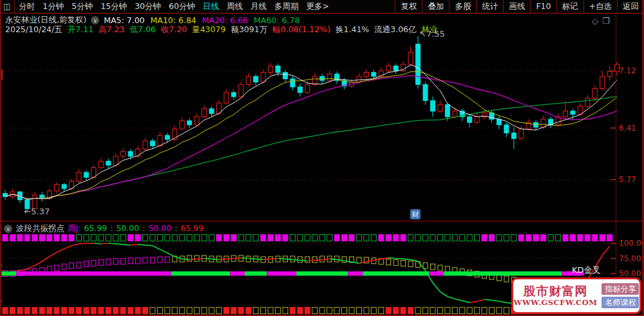 The image size is (644, 316). Describe the element at coordinates (234, 6) in the screenshot. I see `menu-item-周线: 周线` at that location.